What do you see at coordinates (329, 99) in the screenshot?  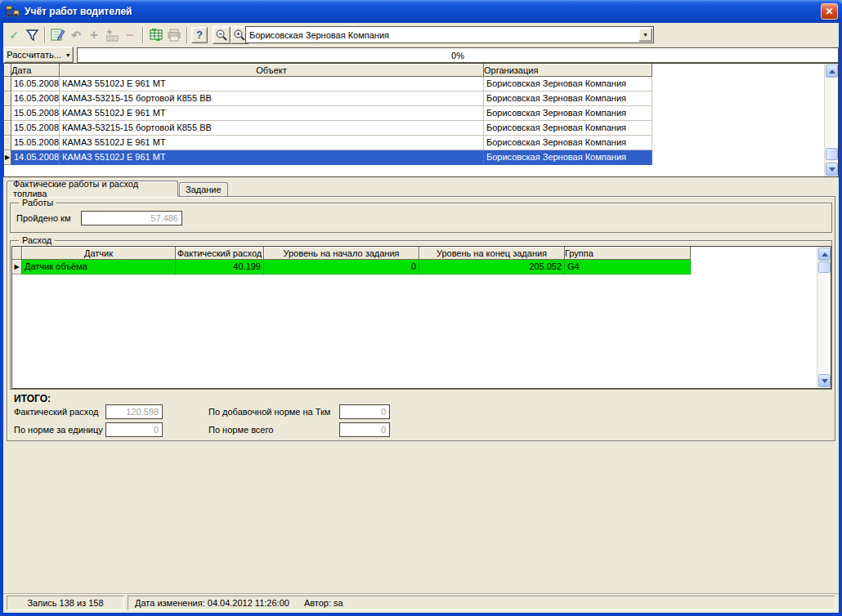 I see `table-row: 16.05.2008 КАМАЗ-53215-15 бортовой К855 …` at bounding box center [329, 99].